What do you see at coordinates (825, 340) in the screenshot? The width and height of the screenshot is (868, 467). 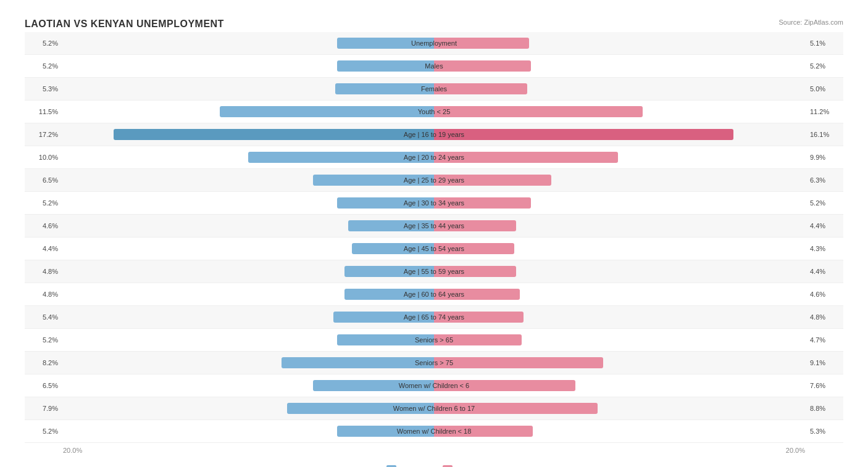 I see `right-value: 4.7%` at bounding box center [825, 340].